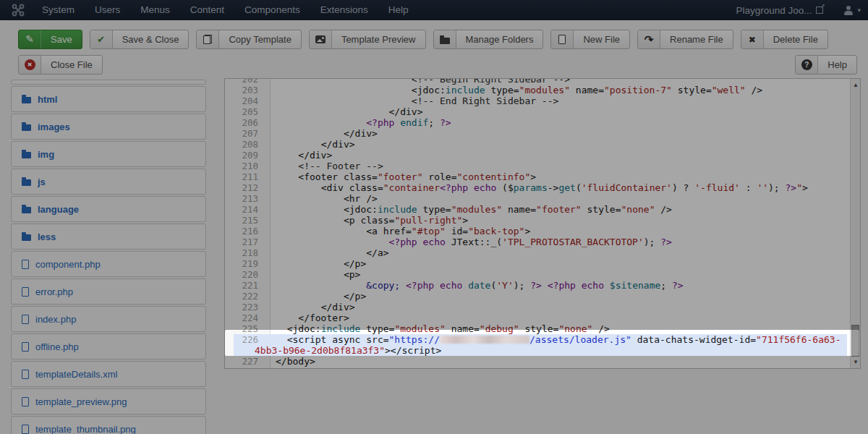 The width and height of the screenshot is (868, 434). I want to click on code-line-206: 206 <?php endif; ?>, so click(537, 123).